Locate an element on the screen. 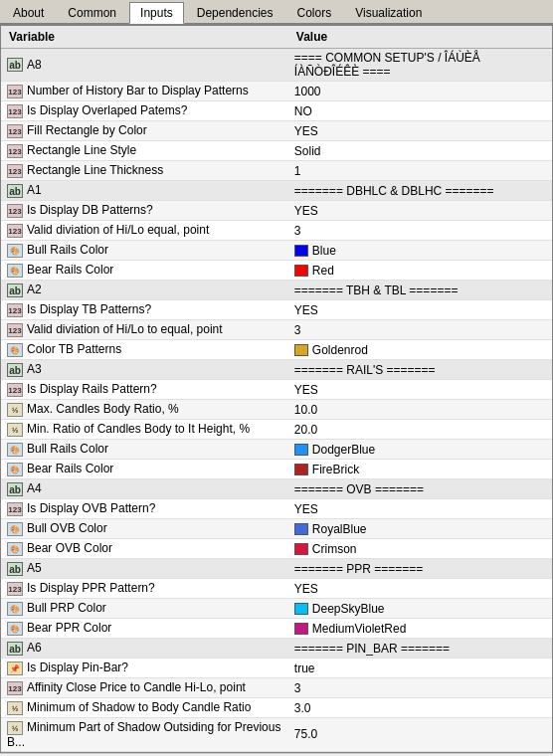 Image resolution: width=553 pixels, height=756 pixels. variable-label: Fill Rectangle by Color is located at coordinates (88, 130).